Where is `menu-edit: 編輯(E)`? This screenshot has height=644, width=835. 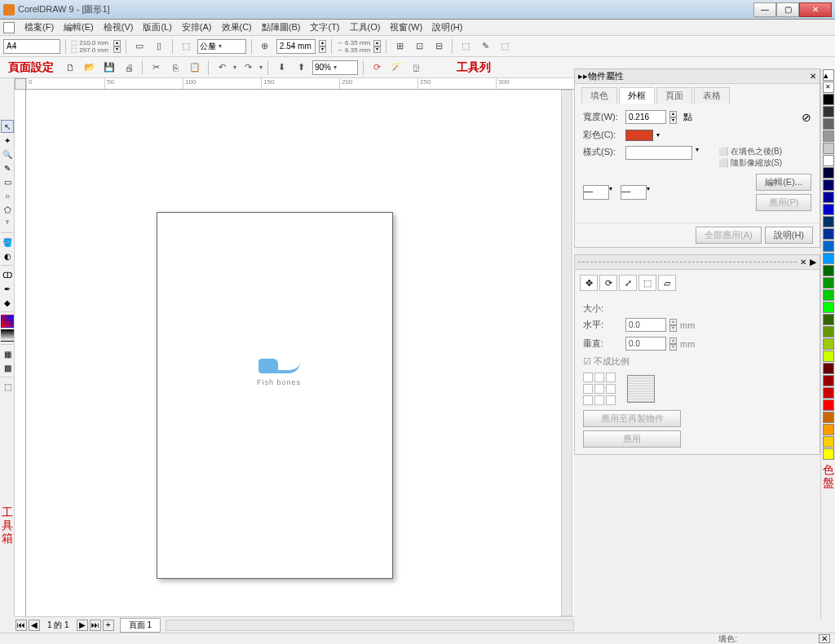
menu-edit: 編輯(E) is located at coordinates (78, 28).